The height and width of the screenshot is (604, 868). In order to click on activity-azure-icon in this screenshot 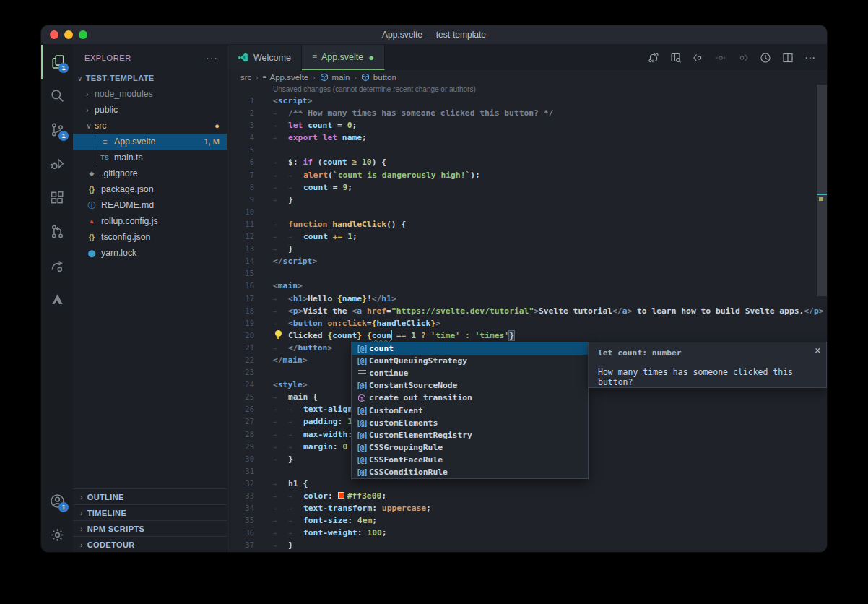, I will do `click(57, 299)`.